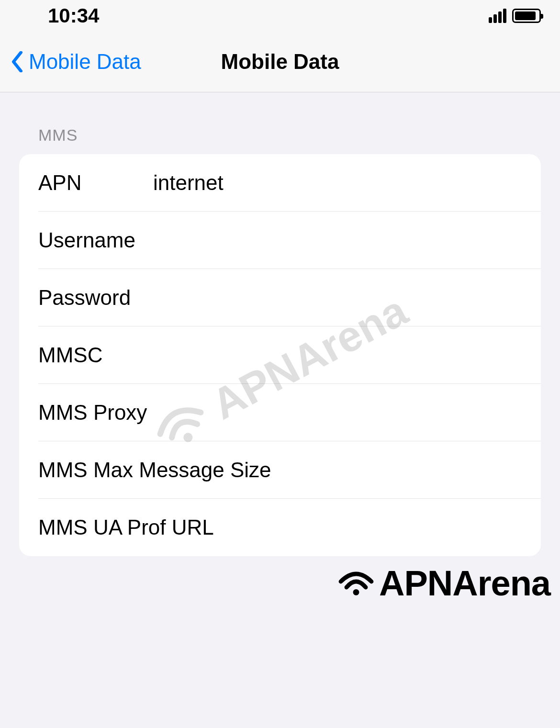 Image resolution: width=560 pixels, height=728 pixels. What do you see at coordinates (96, 183) in the screenshot?
I see `row-label: APN` at bounding box center [96, 183].